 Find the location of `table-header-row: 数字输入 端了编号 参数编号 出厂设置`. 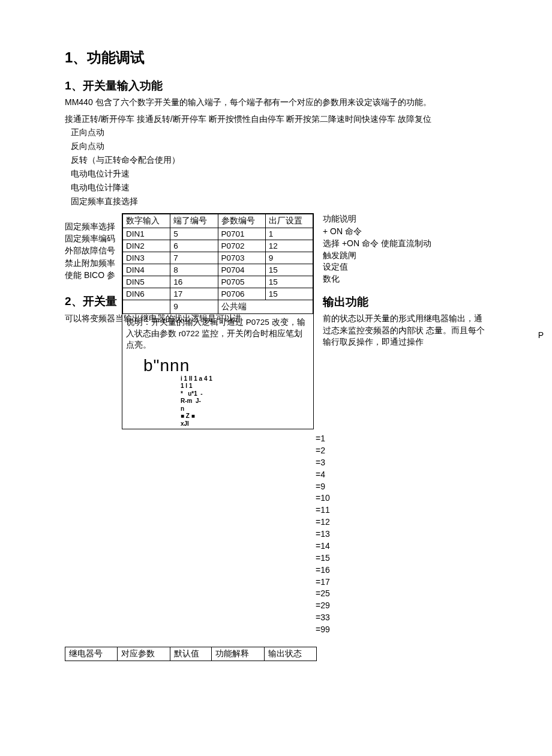

table-header-row: 数字输入 端了编号 参数编号 出厂设置 is located at coordinates (218, 221).